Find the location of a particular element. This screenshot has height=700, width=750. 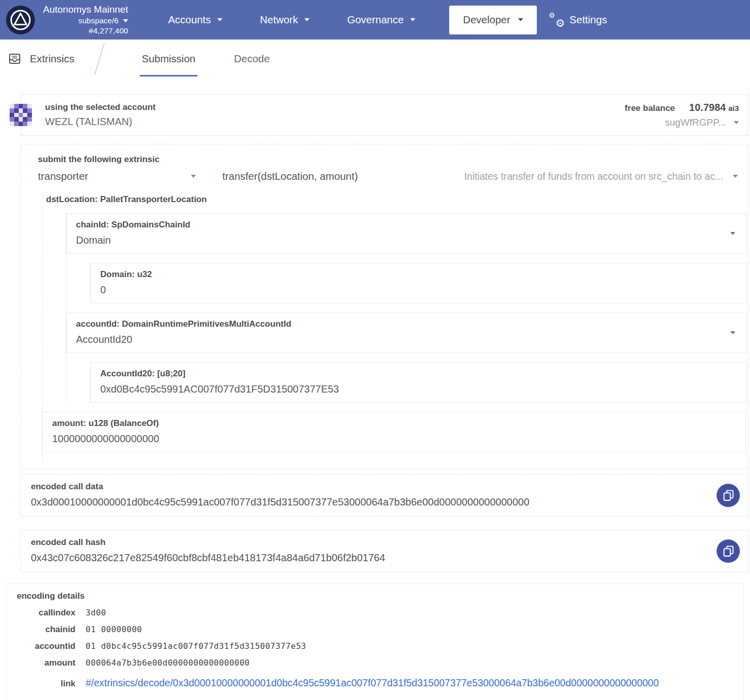

tab-submission: Submission is located at coordinates (169, 59).